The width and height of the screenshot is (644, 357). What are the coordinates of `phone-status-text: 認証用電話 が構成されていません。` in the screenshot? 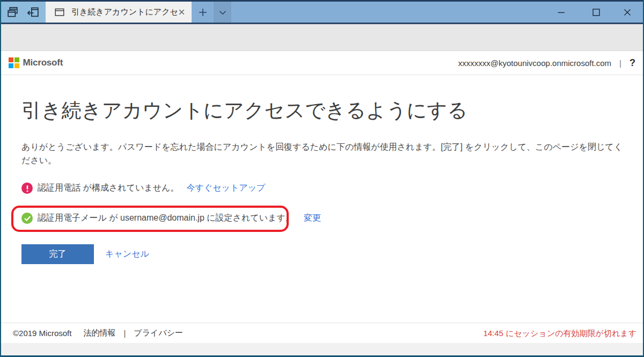 It's located at (108, 188).